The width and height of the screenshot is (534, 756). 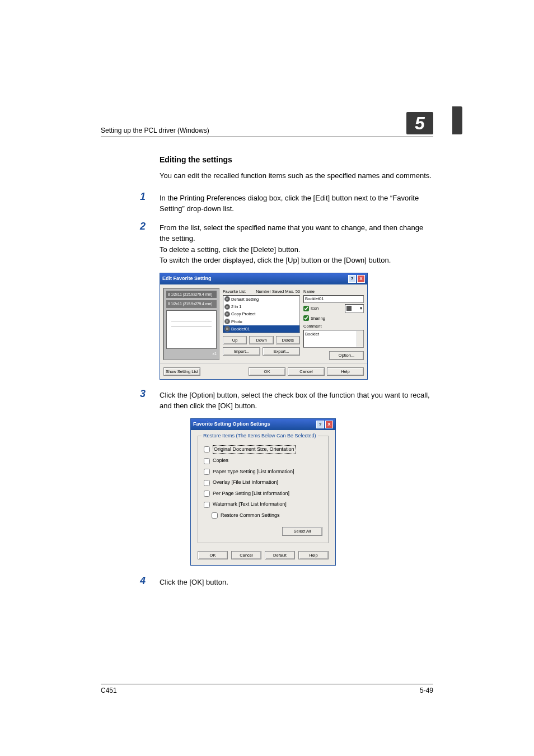 What do you see at coordinates (297, 244) in the screenshot?
I see `step-text: From the list, select the specified name…` at bounding box center [297, 244].